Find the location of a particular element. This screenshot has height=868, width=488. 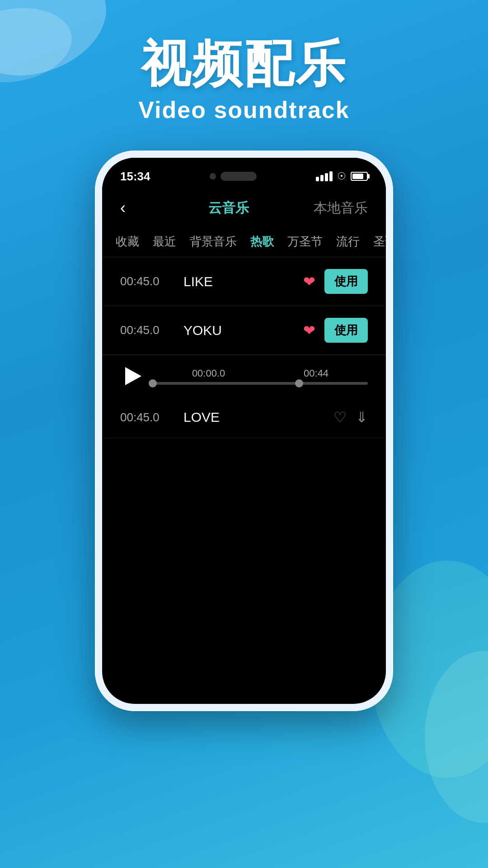

player-controls: 00:00.0 00:44 is located at coordinates (244, 376).